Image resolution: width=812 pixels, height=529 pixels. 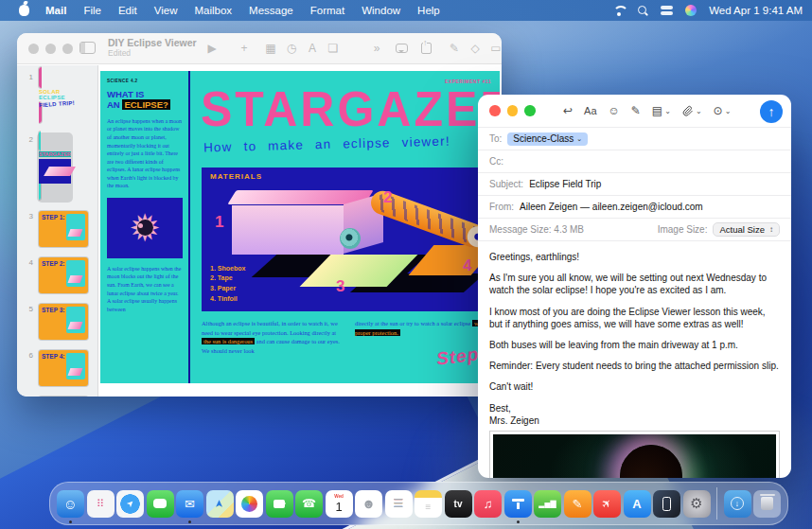 What do you see at coordinates (131, 503) in the screenshot?
I see `dock-safari-icon: ➤` at bounding box center [131, 503].